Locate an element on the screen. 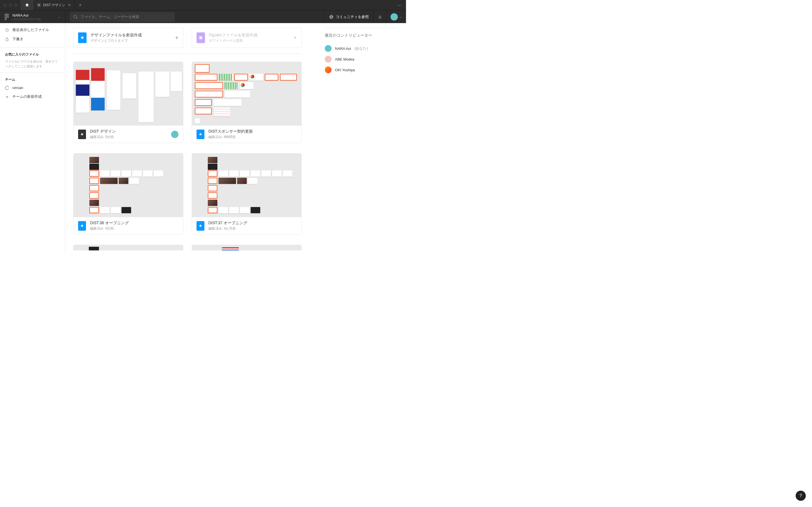  maximize-window-icon is located at coordinates (15, 5).